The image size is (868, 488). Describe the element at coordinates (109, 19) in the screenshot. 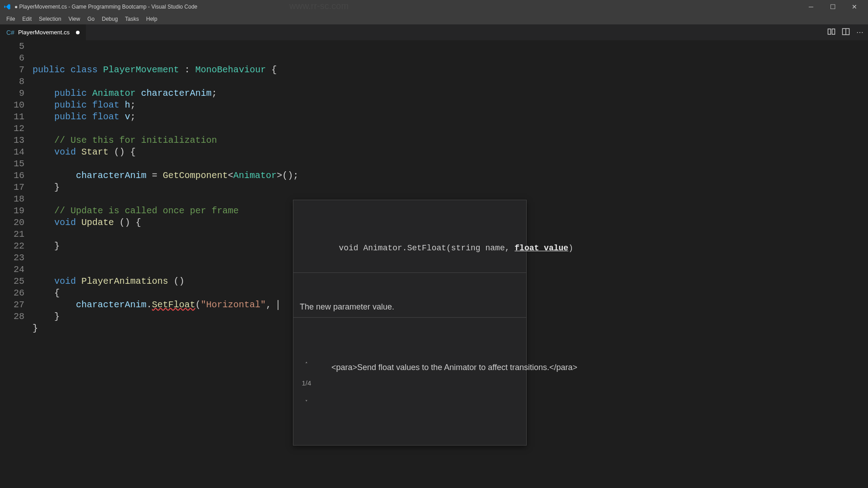

I see `menu-debug: Debug` at that location.